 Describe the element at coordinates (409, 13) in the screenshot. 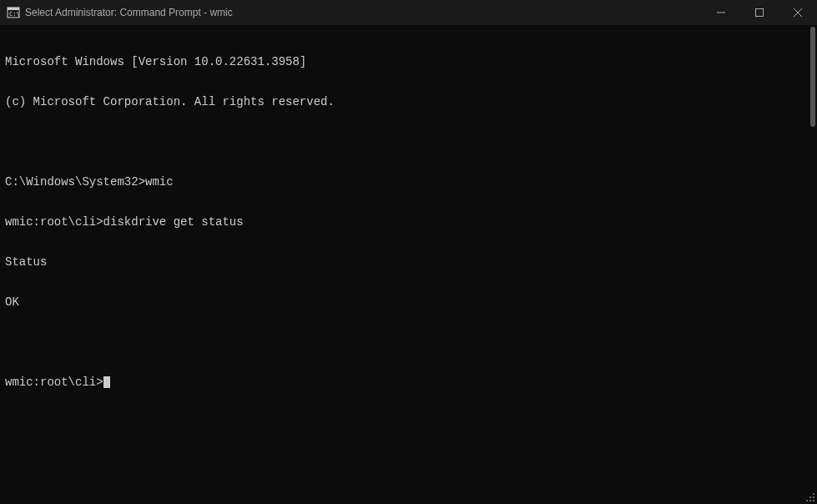

I see `titlebar: C:\ Select Administrator: Command Prompt…` at that location.